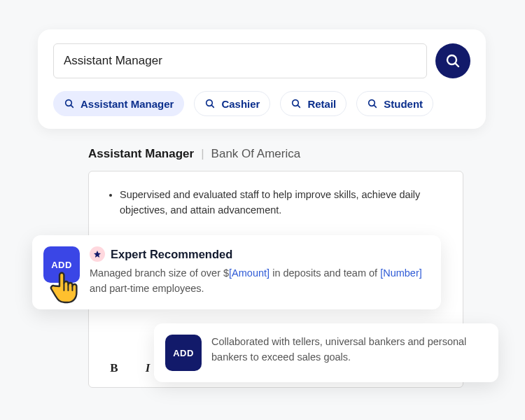 The height and width of the screenshot is (420, 525). Describe the element at coordinates (256, 154) in the screenshot. I see `company-name: Bank Of America` at that location.